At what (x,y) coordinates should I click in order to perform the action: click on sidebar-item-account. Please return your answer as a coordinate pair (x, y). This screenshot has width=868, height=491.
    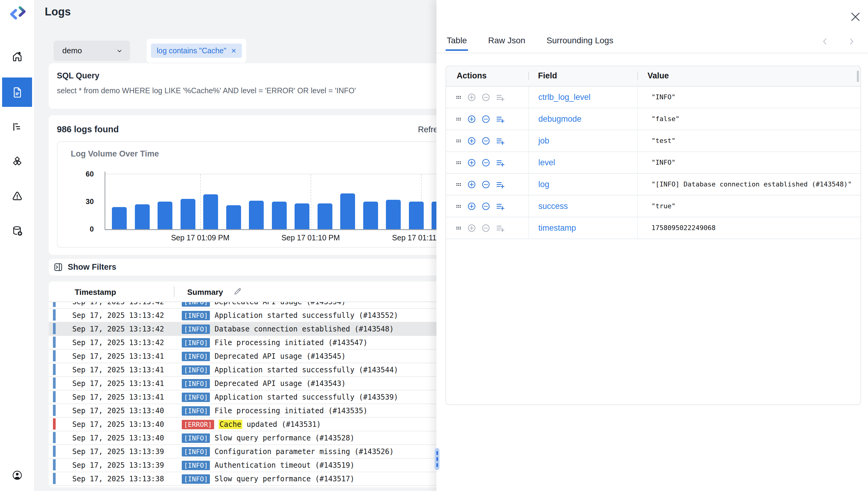
    Looking at the image, I should click on (17, 475).